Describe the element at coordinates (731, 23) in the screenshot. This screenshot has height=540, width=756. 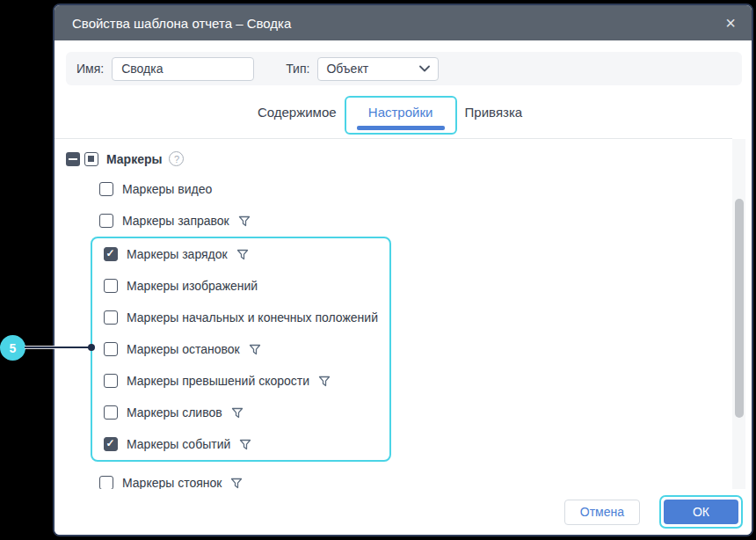
I see `close-icon: ×` at that location.